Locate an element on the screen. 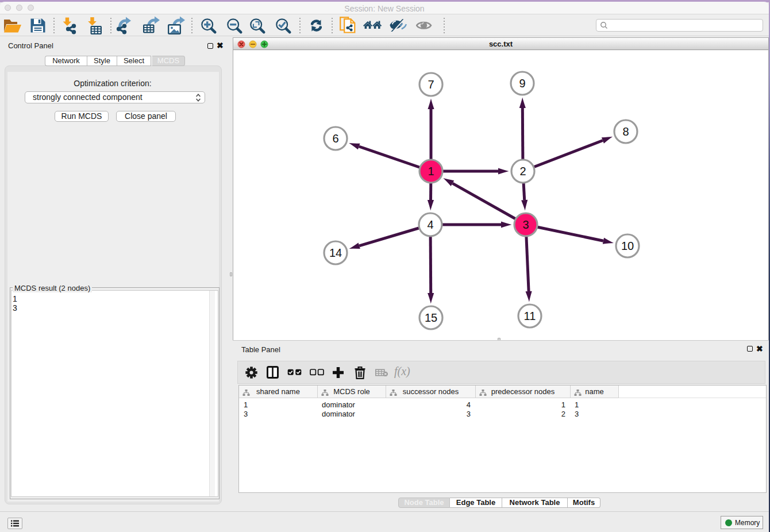 The image size is (770, 532). svg-text: 14 is located at coordinates (336, 253).